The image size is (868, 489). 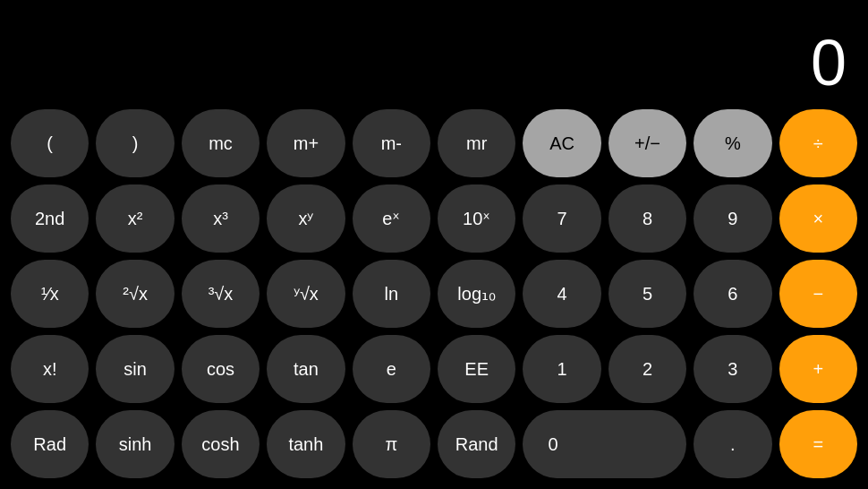 What do you see at coordinates (562, 143) in the screenshot?
I see `ac-button: AC` at bounding box center [562, 143].